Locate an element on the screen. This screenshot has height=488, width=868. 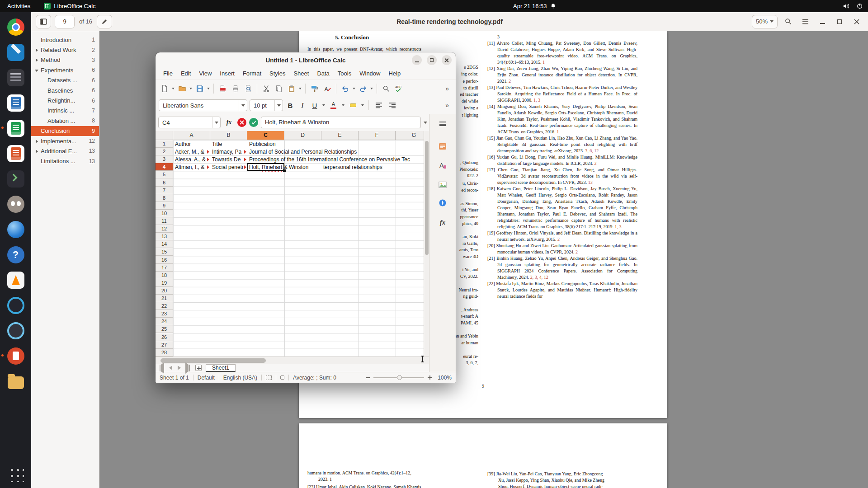
open-button is located at coordinates (182, 89).